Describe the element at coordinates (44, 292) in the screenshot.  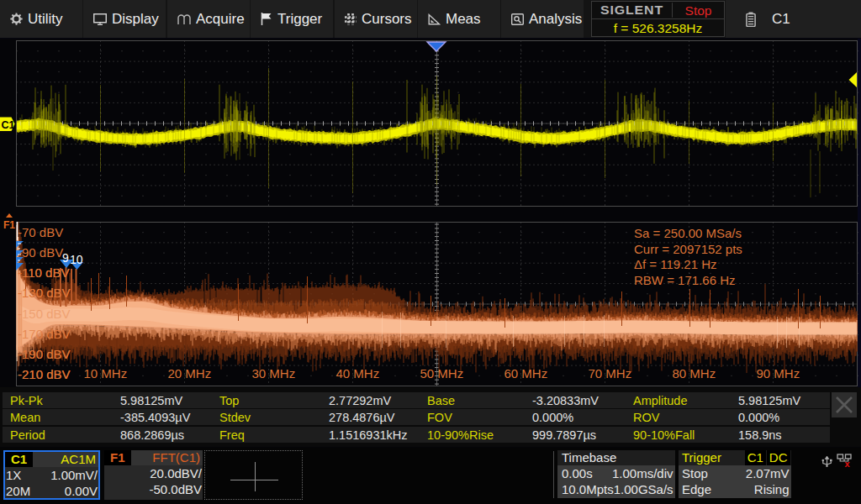
I see `svg-text: -130 dBV` at that location.